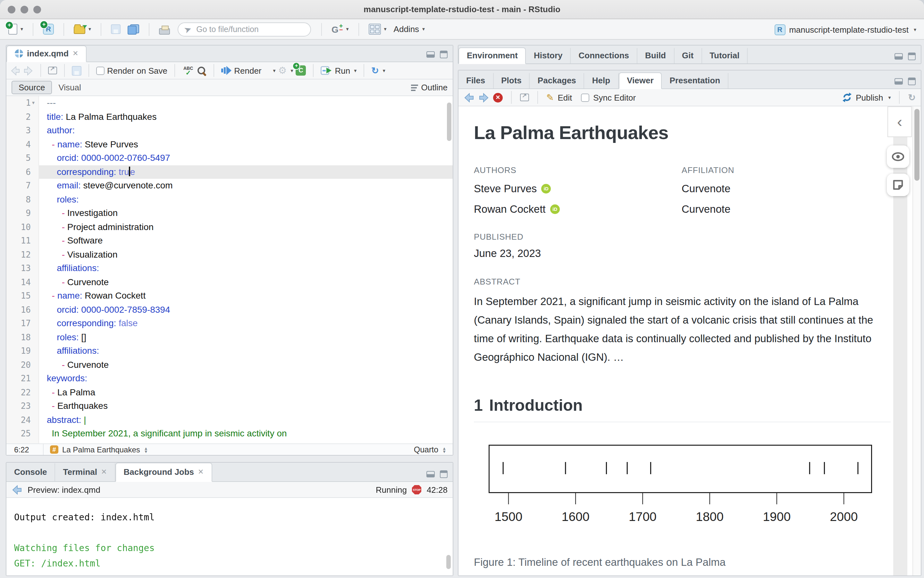 The image size is (924, 578). What do you see at coordinates (656, 56) in the screenshot?
I see `tab-build: Build` at bounding box center [656, 56].